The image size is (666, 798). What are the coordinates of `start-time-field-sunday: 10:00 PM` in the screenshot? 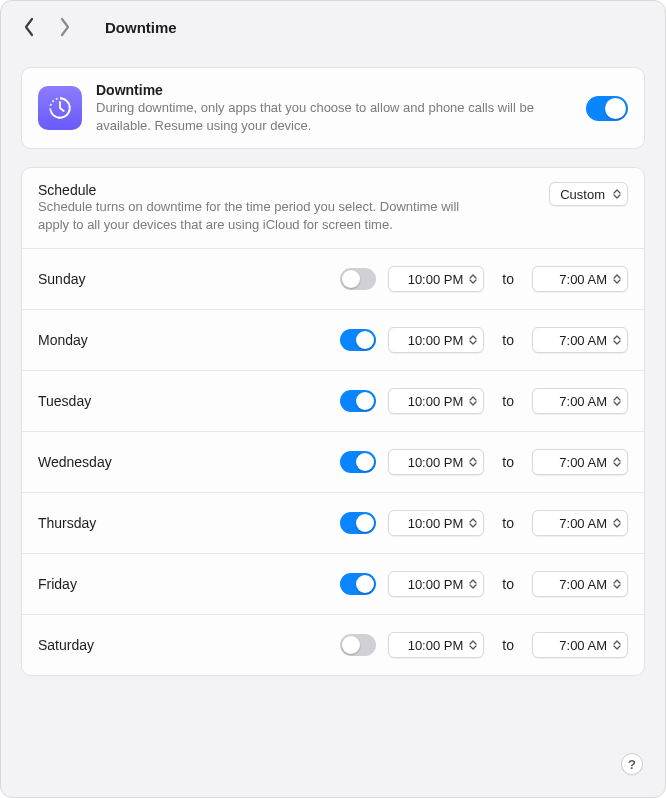 It's located at (436, 279).